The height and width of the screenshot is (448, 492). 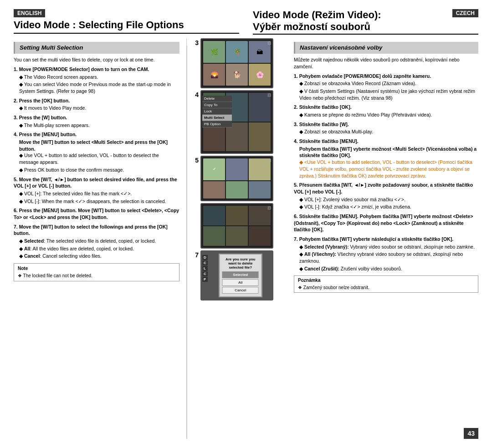 I want to click on screen-icon-3: ⊟, so click(x=269, y=43).